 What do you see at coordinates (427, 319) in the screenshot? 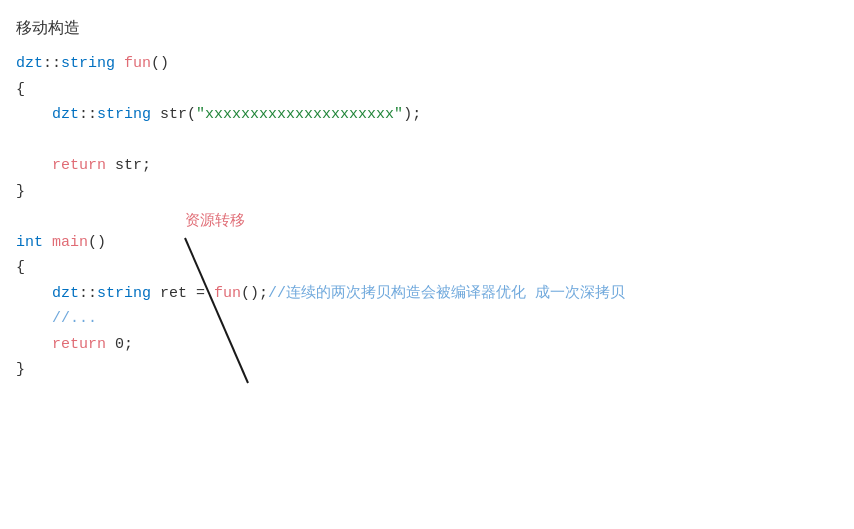
I see `code-line-11: //...` at bounding box center [427, 319].